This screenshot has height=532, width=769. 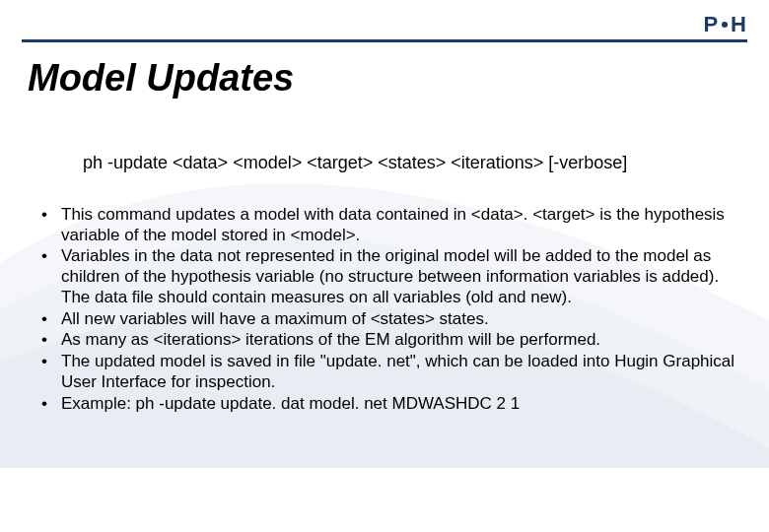 I want to click on list-item: The updated model is saved in file "upda…, so click(x=388, y=372).